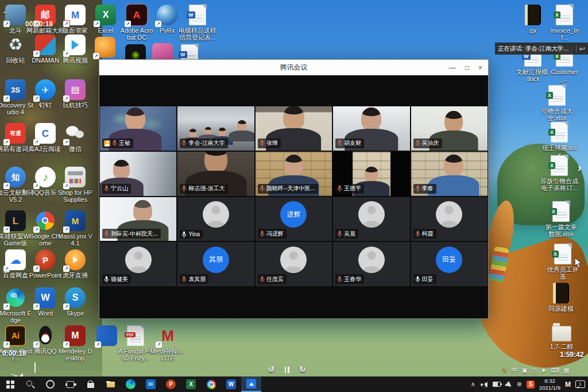 The height and width of the screenshot is (392, 588). What do you see at coordinates (535, 370) in the screenshot?
I see `ime-icon: ◷` at bounding box center [535, 370].